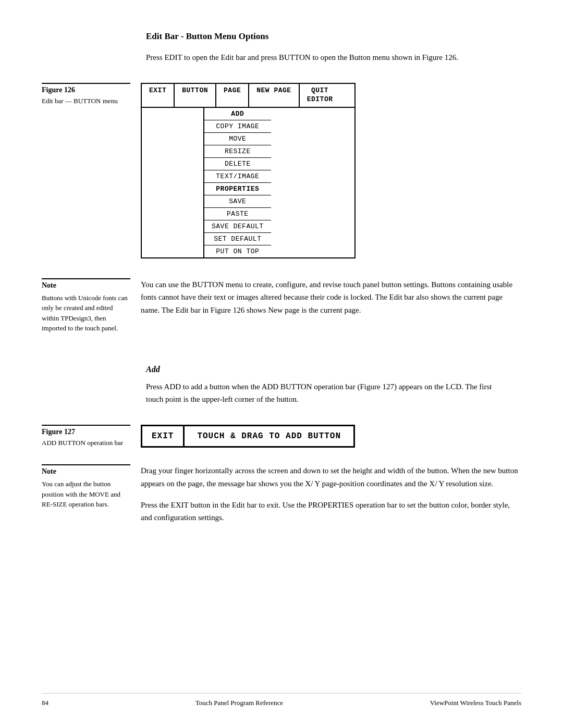 The width and height of the screenshot is (563, 728). What do you see at coordinates (282, 700) in the screenshot?
I see `page-footer: 84 Touch Panel Program Reference ViewPoi…` at bounding box center [282, 700].